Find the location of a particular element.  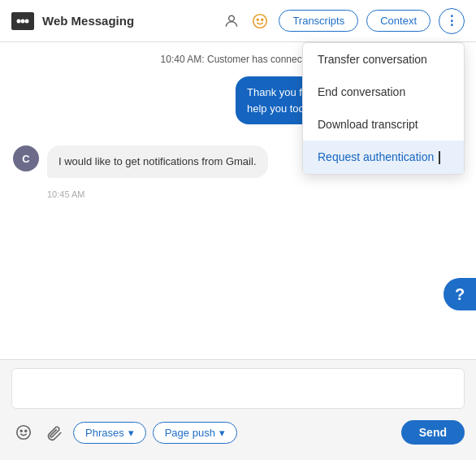

dropdown-item-download: Download transcript is located at coordinates (383, 124).